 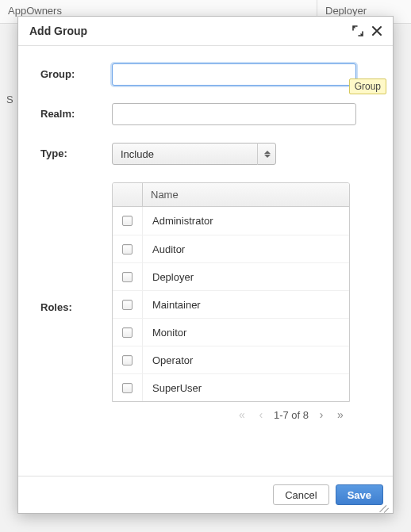 I want to click on field-realm, so click(x=241, y=114).